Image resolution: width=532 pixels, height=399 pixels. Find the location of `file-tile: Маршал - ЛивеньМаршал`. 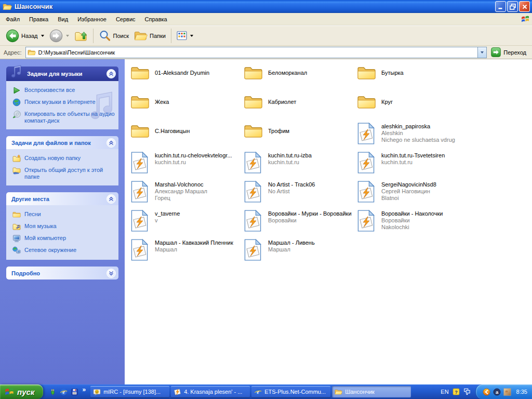

file-tile: Маршал - ЛивеньМаршал is located at coordinates (300, 253).